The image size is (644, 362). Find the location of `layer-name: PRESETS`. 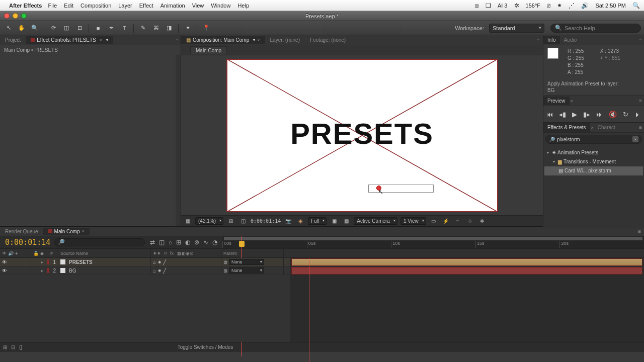

layer-name: PRESETS is located at coordinates (80, 262).